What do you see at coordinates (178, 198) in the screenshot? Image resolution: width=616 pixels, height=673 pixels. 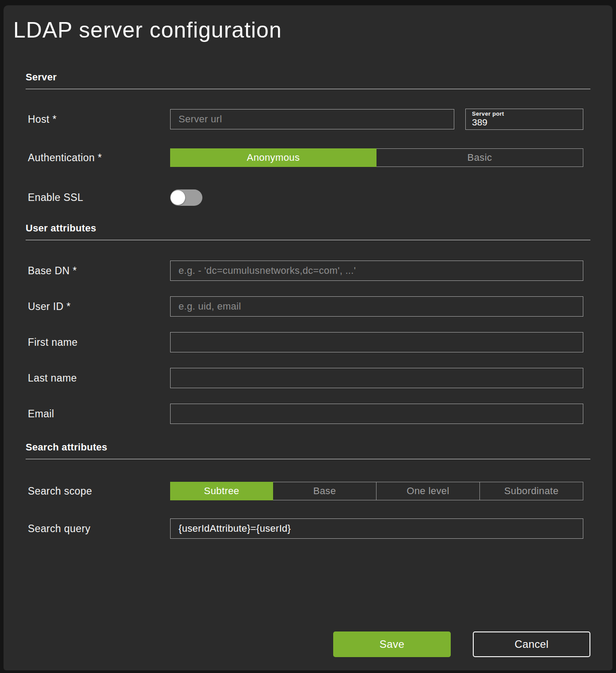 I see `toggle-knob` at bounding box center [178, 198].